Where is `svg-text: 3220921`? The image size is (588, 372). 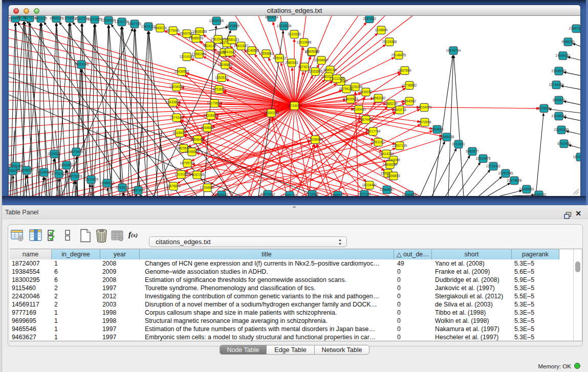
svg-text: 3220921 is located at coordinates (54, 154).